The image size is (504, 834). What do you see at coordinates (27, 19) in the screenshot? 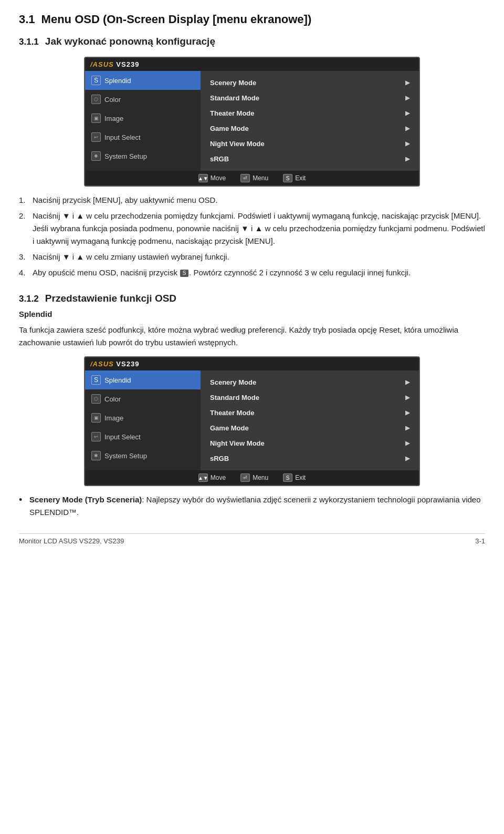
I see `section-31-number: 3.1` at bounding box center [27, 19].